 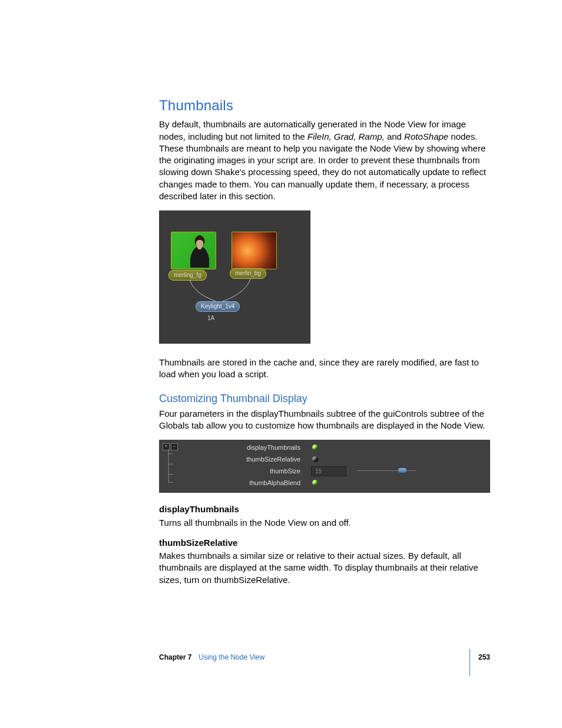 I want to click on param-label-displaythumbnails: displayThumbnails, so click(x=240, y=448).